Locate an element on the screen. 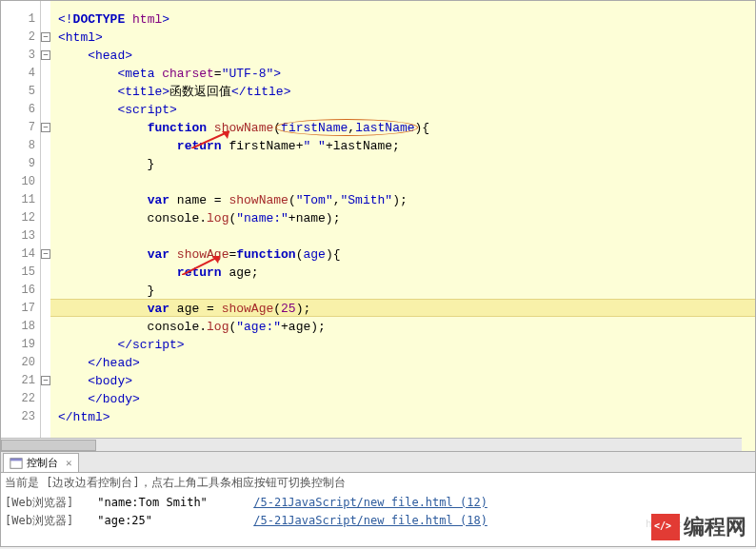 The image size is (756, 549). line-number: 15 is located at coordinates (18, 272).